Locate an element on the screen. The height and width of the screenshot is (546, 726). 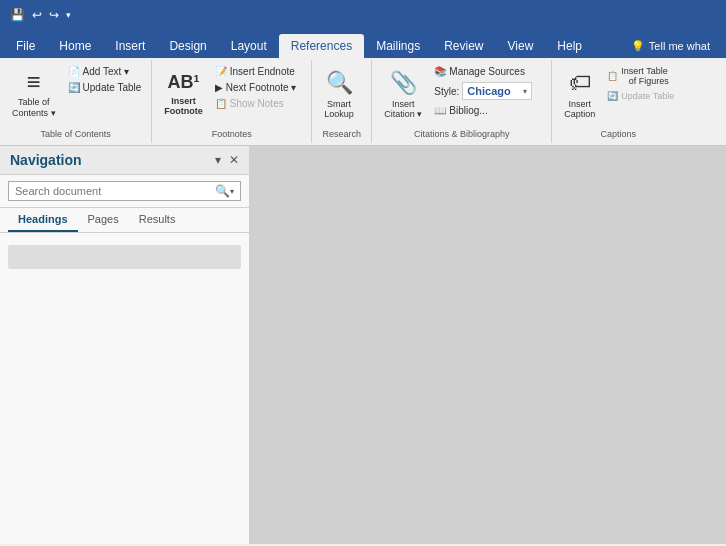
tab-mailings: Mailings is located at coordinates (398, 46).